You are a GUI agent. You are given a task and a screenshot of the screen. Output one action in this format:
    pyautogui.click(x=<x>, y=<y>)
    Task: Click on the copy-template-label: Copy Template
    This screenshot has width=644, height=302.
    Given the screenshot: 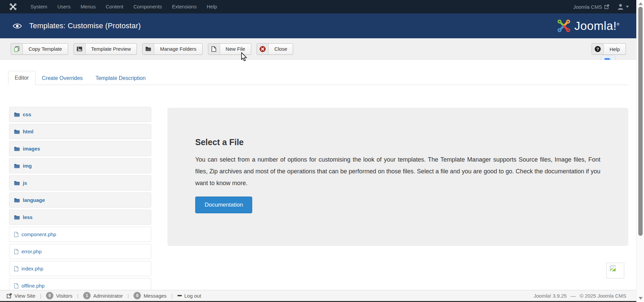 What is the action you would take?
    pyautogui.click(x=45, y=49)
    